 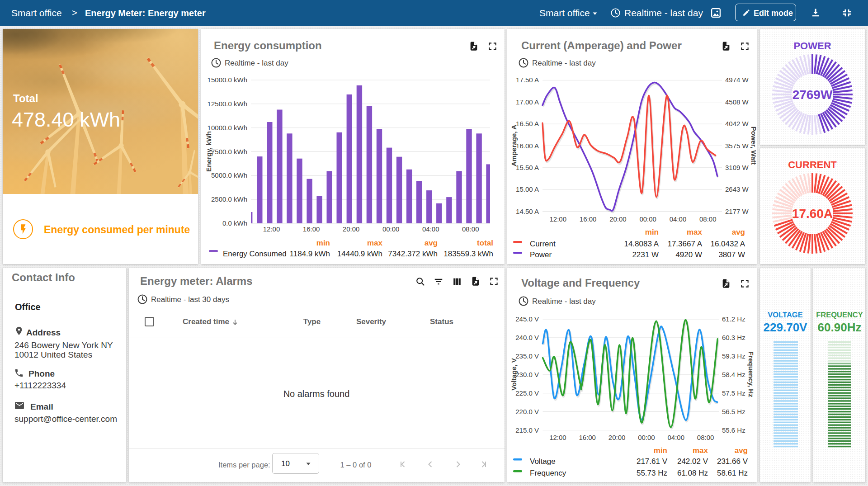 What do you see at coordinates (310, 254) in the screenshot?
I see `svg-text: 1184.9 kWh` at bounding box center [310, 254].